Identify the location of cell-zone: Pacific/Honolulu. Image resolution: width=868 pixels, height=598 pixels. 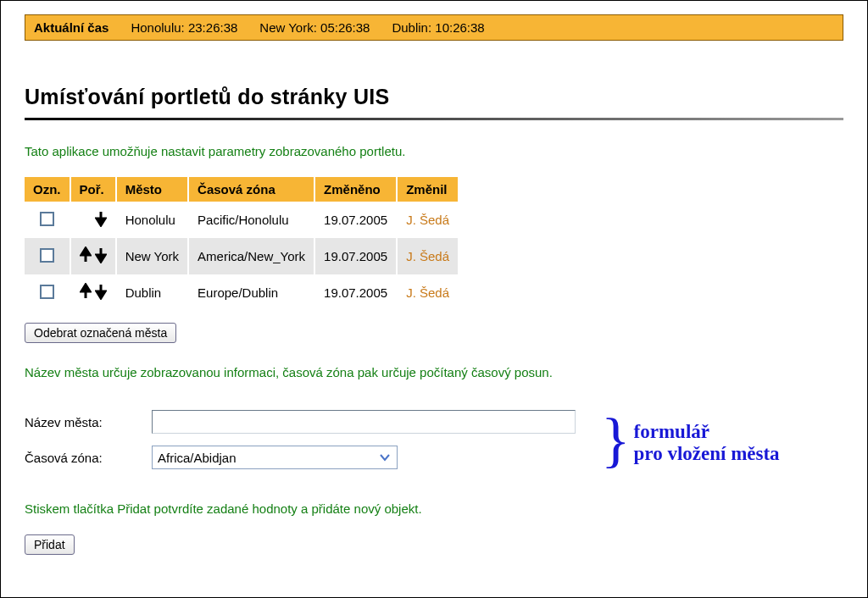
(251, 220).